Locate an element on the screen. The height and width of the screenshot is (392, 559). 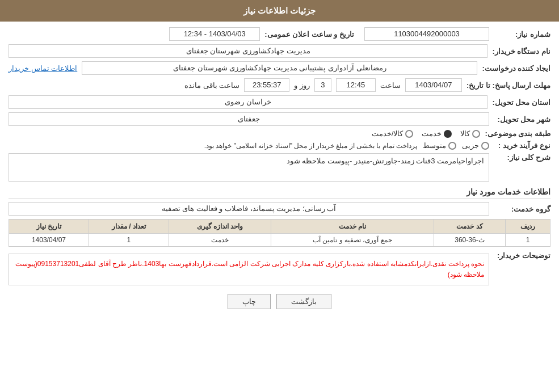
ijadKonande-label: ایجاد کننده درخواست: is located at coordinates (516, 68).